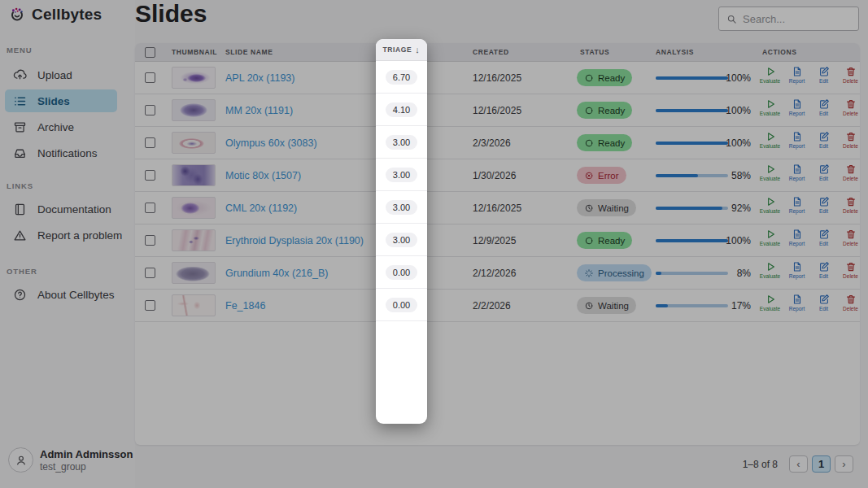 Image resolution: width=868 pixels, height=488 pixels. I want to click on play-icon, so click(770, 299).